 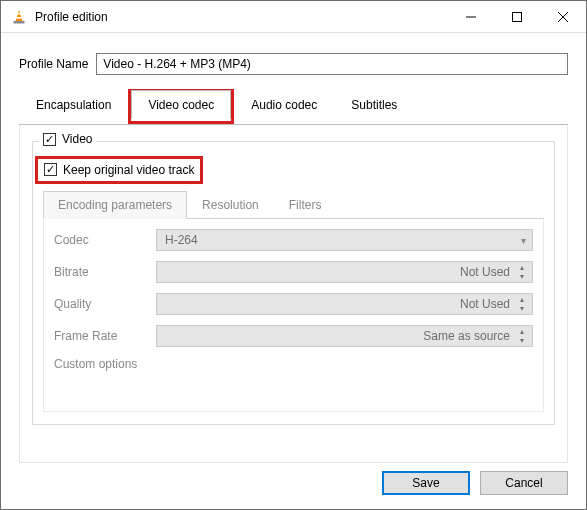 I want to click on minimize-button, so click(x=471, y=17).